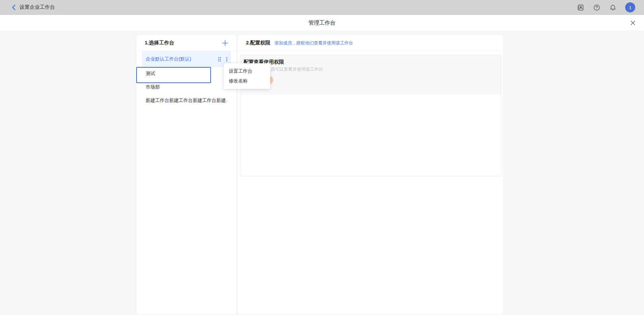  What do you see at coordinates (597, 7) in the screenshot?
I see `help-icon` at bounding box center [597, 7].